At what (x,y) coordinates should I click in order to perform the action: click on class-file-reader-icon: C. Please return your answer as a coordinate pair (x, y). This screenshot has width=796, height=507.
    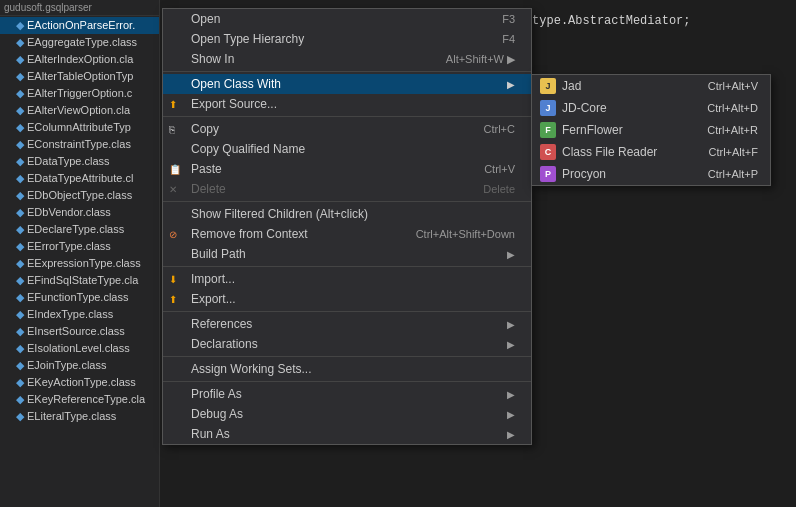
    Looking at the image, I should click on (548, 152).